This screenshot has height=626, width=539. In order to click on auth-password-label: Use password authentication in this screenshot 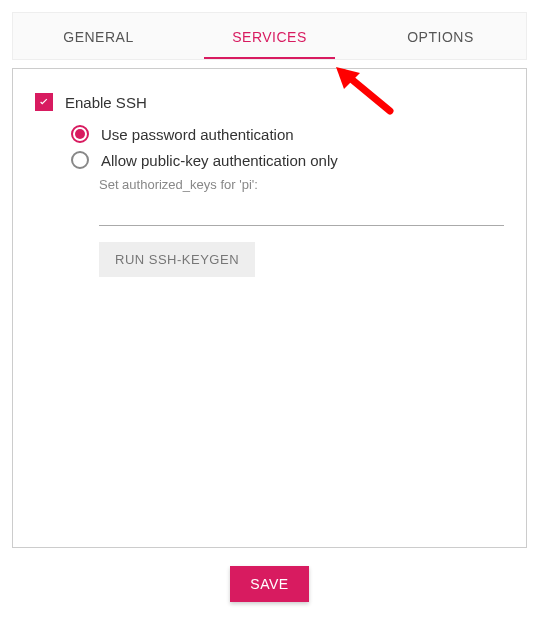, I will do `click(198, 134)`.